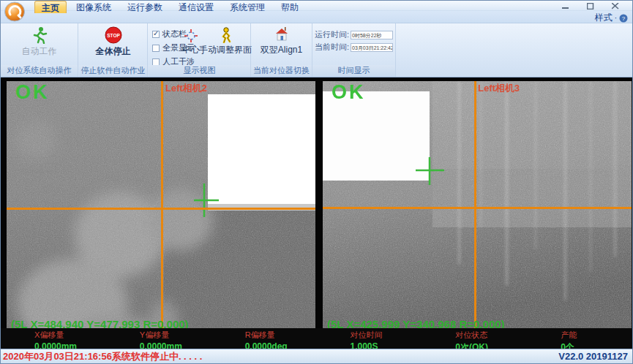 The image size is (633, 364). Describe the element at coordinates (50, 7) in the screenshot. I see `tab-home: 主页` at that location.